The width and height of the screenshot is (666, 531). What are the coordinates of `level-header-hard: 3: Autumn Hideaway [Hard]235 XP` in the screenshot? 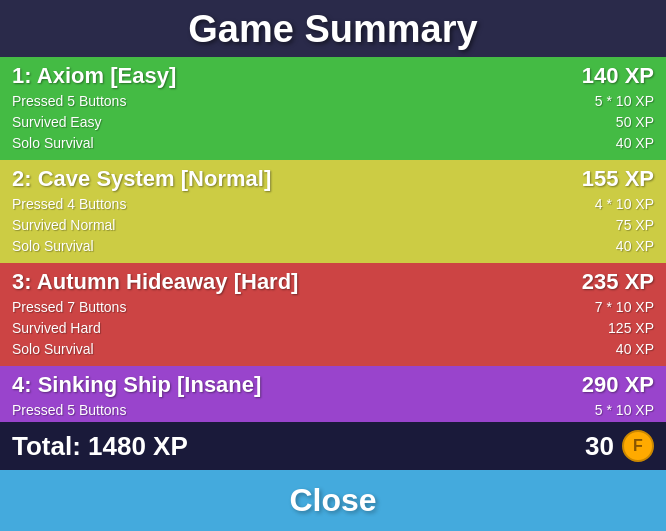 It's located at (333, 282).